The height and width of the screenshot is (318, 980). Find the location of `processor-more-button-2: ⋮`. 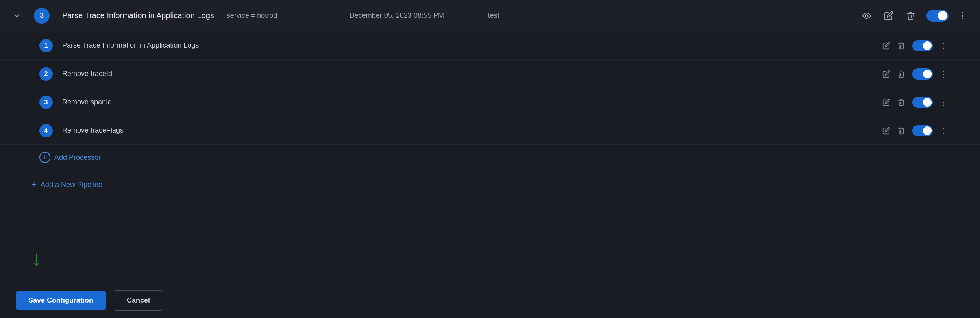

processor-more-button-2: ⋮ is located at coordinates (944, 74).